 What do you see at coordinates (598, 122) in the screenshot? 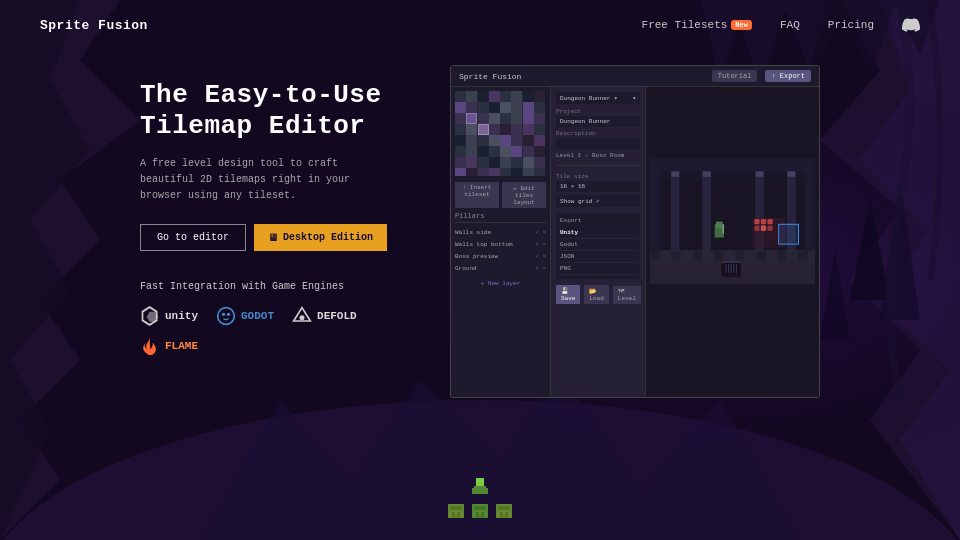
I see `project-name-value: Dungeon Runner` at bounding box center [598, 122].